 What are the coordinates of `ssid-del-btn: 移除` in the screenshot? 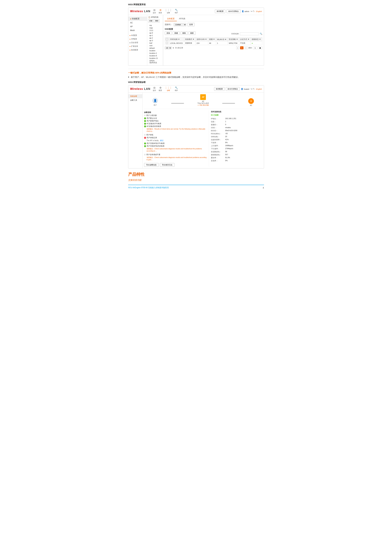 It's located at (184, 33).